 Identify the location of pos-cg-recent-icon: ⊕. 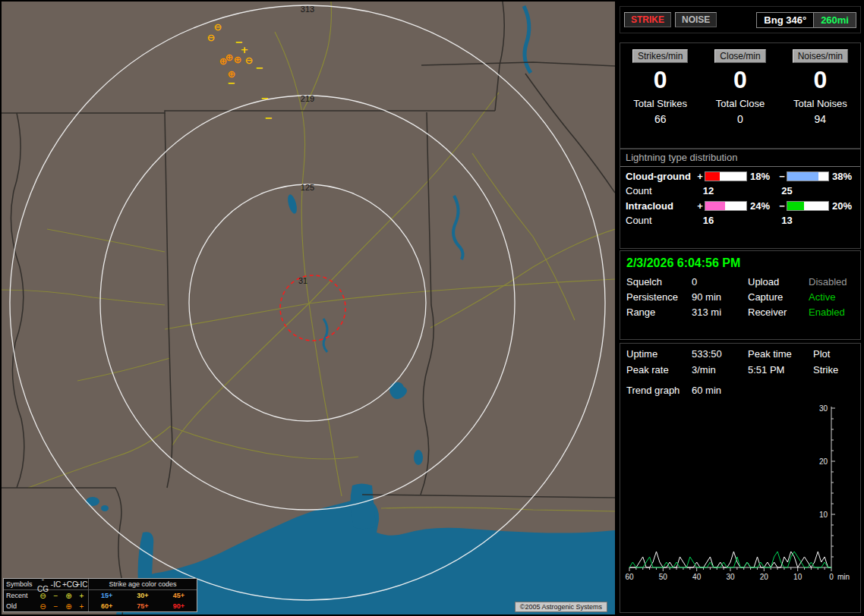
(68, 596).